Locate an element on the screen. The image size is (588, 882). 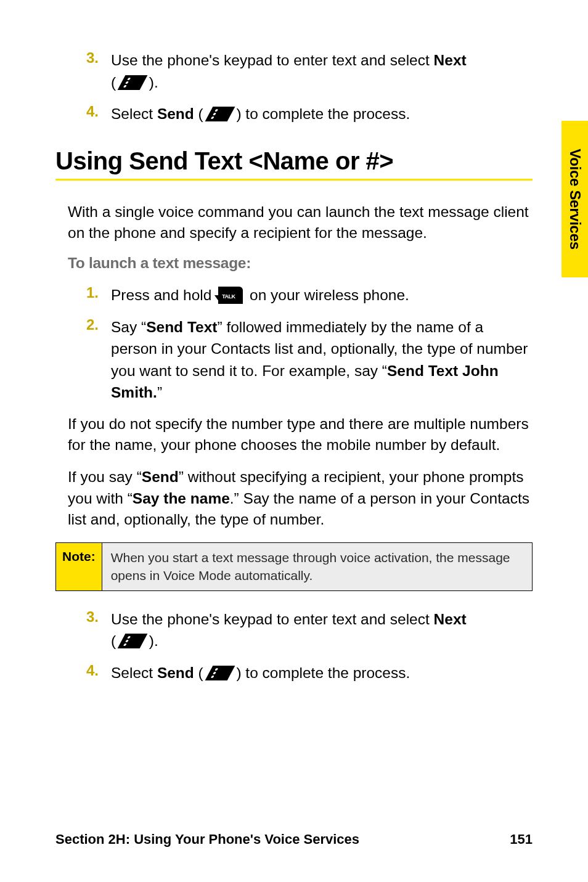
talk-icon is located at coordinates (231, 295).